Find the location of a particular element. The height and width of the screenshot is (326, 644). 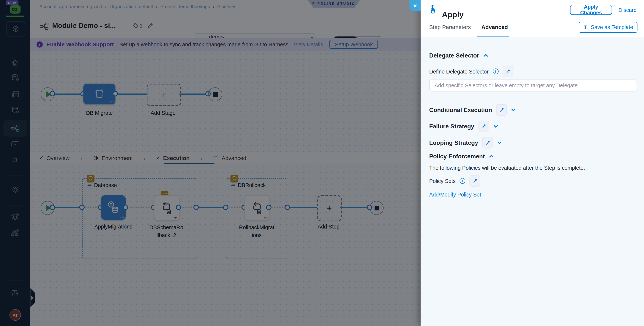

policy-description: The following Policies will be evaluated… is located at coordinates (507, 168).